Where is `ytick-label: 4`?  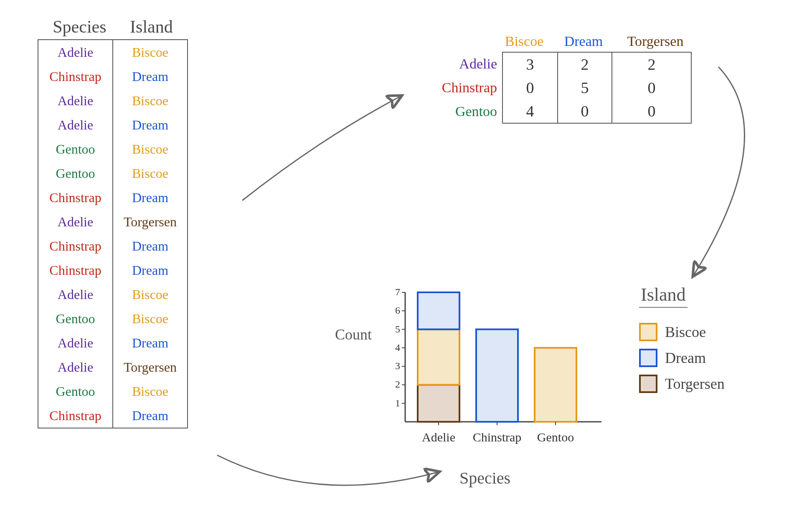 ytick-label: 4 is located at coordinates (394, 347).